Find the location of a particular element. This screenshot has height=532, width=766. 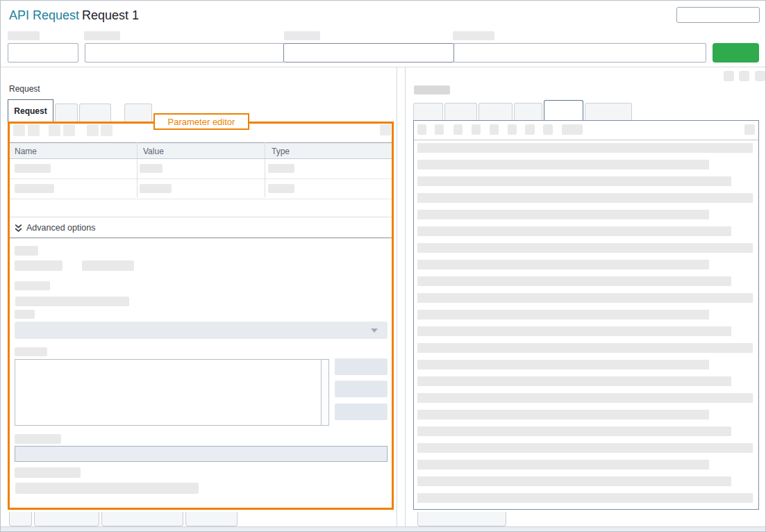

advanced-options-header: Advanced options is located at coordinates (201, 228).